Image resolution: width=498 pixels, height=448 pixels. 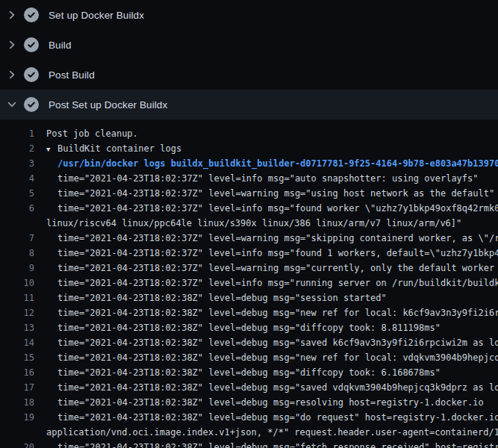 I want to click on step-row-build: Build, so click(x=249, y=45).